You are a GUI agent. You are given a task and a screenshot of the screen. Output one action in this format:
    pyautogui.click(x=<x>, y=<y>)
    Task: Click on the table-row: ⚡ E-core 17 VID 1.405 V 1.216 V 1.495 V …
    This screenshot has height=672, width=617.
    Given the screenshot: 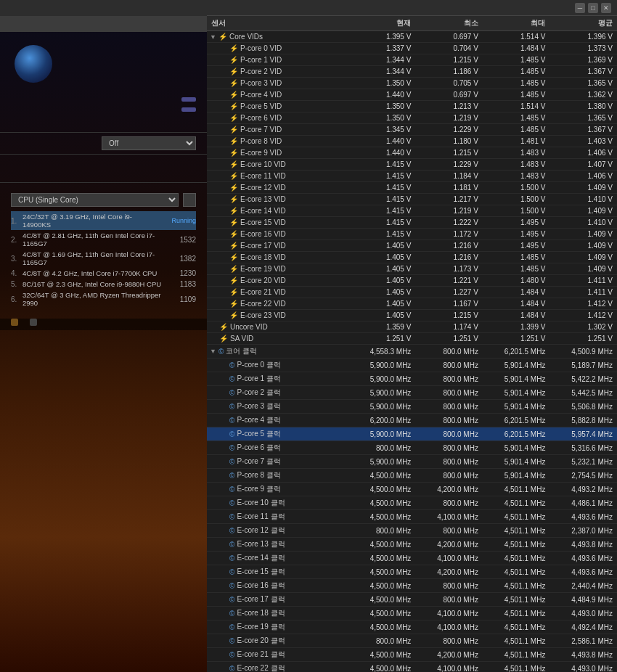 What is the action you would take?
    pyautogui.click(x=412, y=246)
    